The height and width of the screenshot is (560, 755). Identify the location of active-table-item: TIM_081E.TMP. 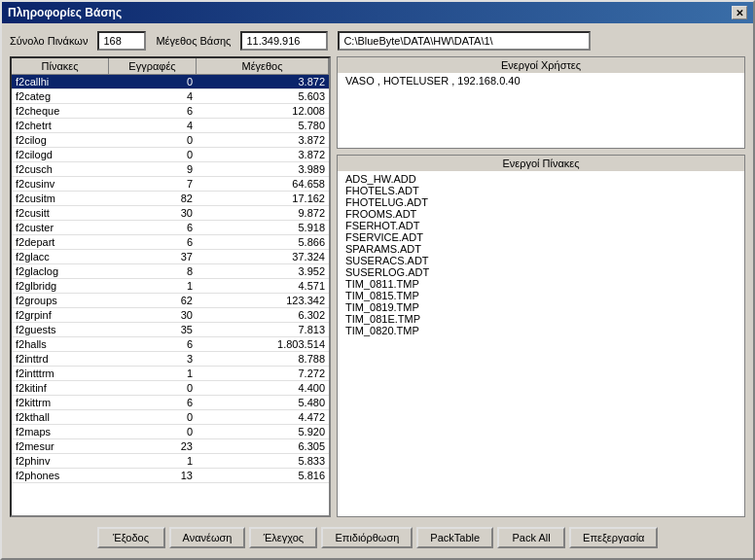
(541, 319).